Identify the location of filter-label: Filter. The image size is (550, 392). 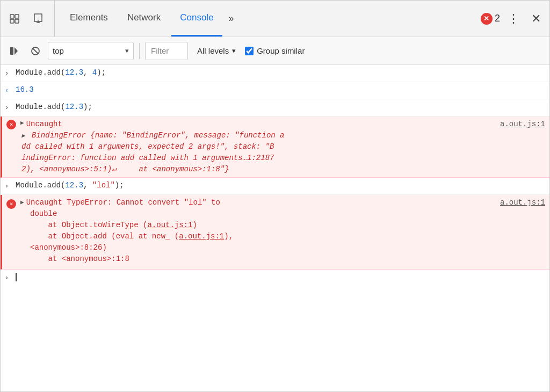
(160, 50).